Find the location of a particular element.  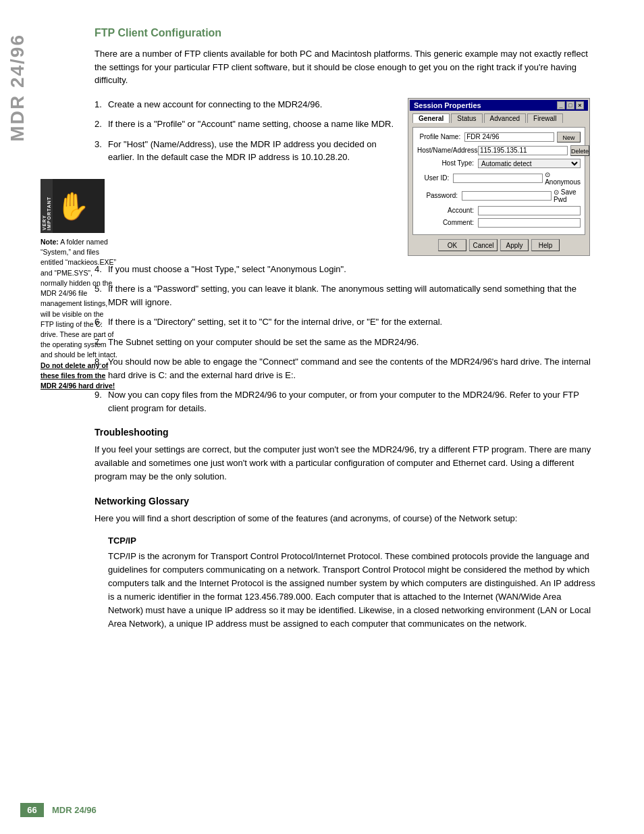

ftp-tabs: General Status Advanced Firewall is located at coordinates (500, 118).